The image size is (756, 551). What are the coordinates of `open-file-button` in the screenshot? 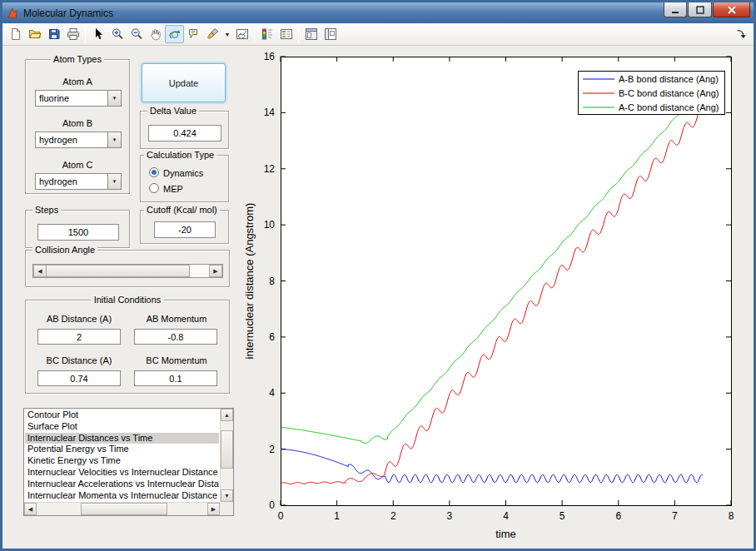 It's located at (35, 34).